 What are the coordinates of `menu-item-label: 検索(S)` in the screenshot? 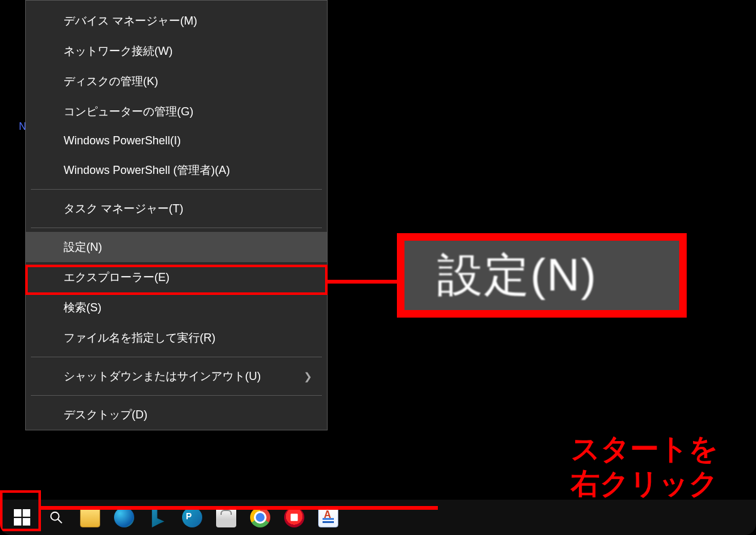 It's located at (83, 308).